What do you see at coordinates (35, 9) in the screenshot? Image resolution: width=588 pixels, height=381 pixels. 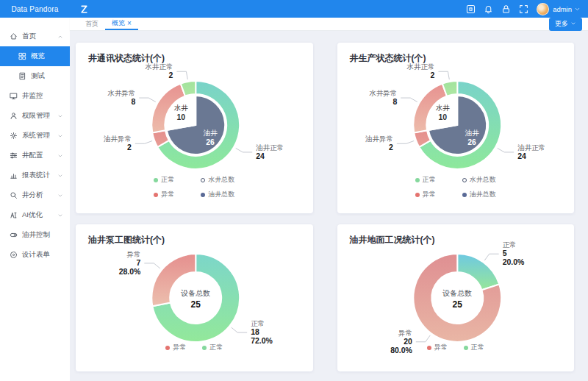 I see `brand-title: Data Pandora` at bounding box center [35, 9].